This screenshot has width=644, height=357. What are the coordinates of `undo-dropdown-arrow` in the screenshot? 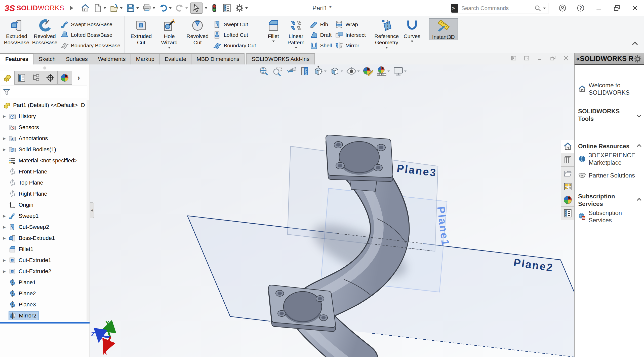 It's located at (170, 8).